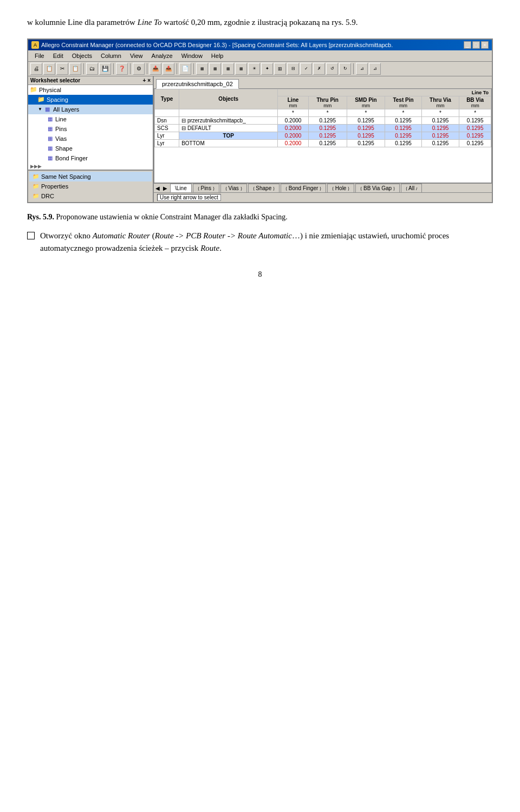 This screenshot has width=520, height=812. What do you see at coordinates (64, 148) in the screenshot?
I see `tree-shape-label: Shape` at bounding box center [64, 148].